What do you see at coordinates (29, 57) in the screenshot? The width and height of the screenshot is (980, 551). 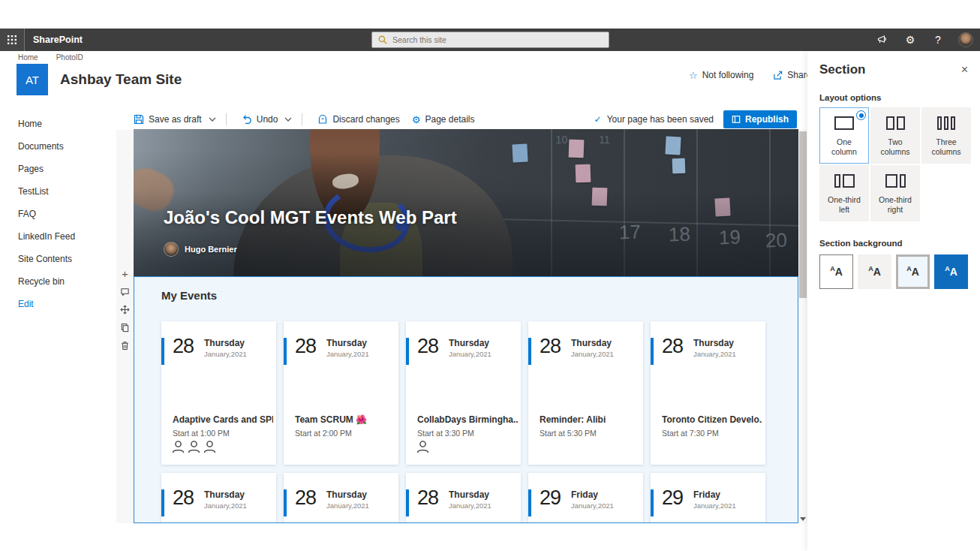 I see `breadcrumb-item: Home` at bounding box center [29, 57].